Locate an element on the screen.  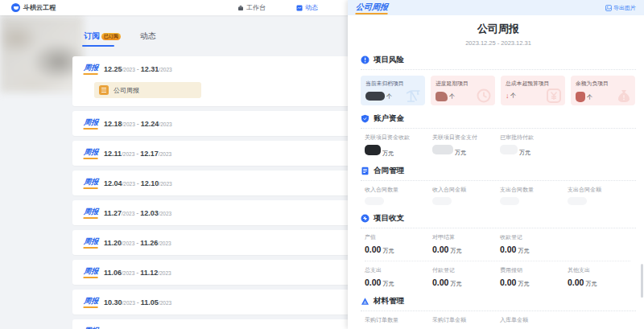
section-project-income-expense: 项目收支 产值 0.00万元 对甲结算 0.00万元 收款登记 0.00万元 is located at coordinates (498, 251).